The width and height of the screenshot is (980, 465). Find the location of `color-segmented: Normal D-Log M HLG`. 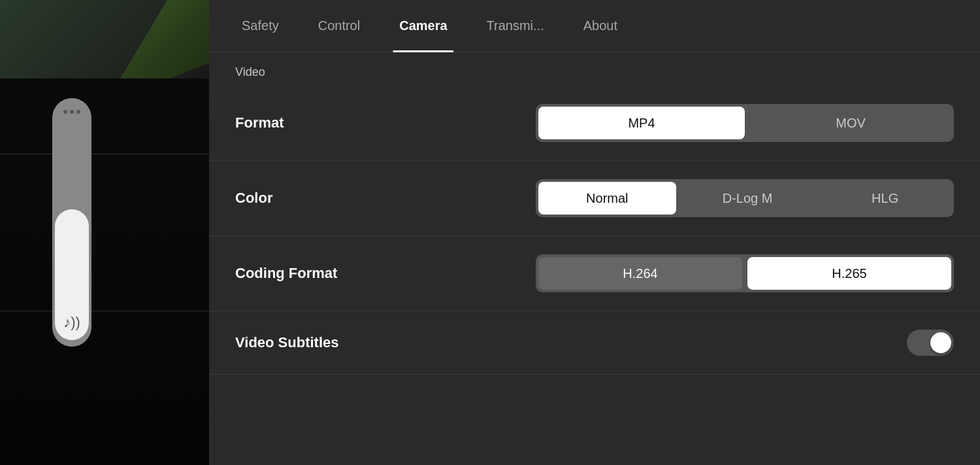

color-segmented: Normal D-Log M HLG is located at coordinates (745, 198).